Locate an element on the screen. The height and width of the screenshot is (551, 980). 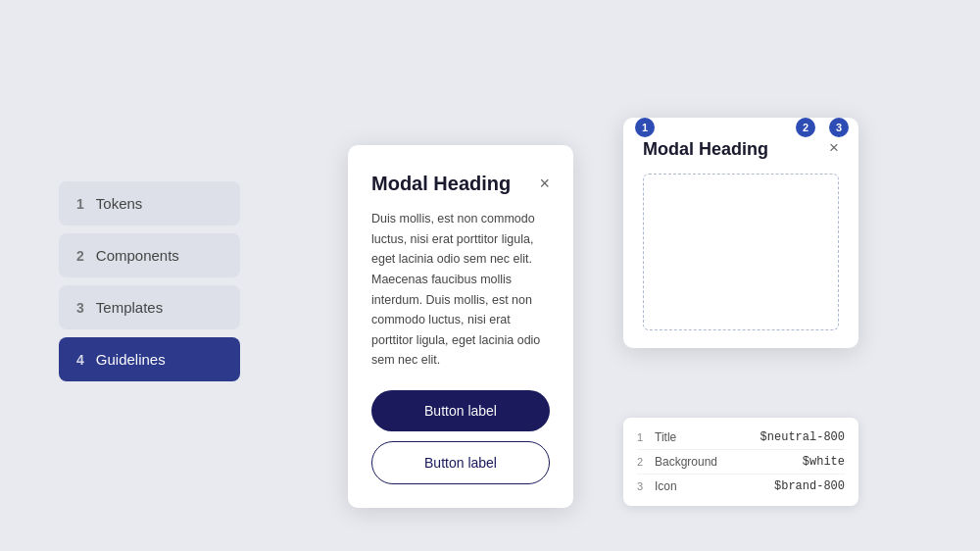
annotation-key-3: Icon is located at coordinates (714, 486).